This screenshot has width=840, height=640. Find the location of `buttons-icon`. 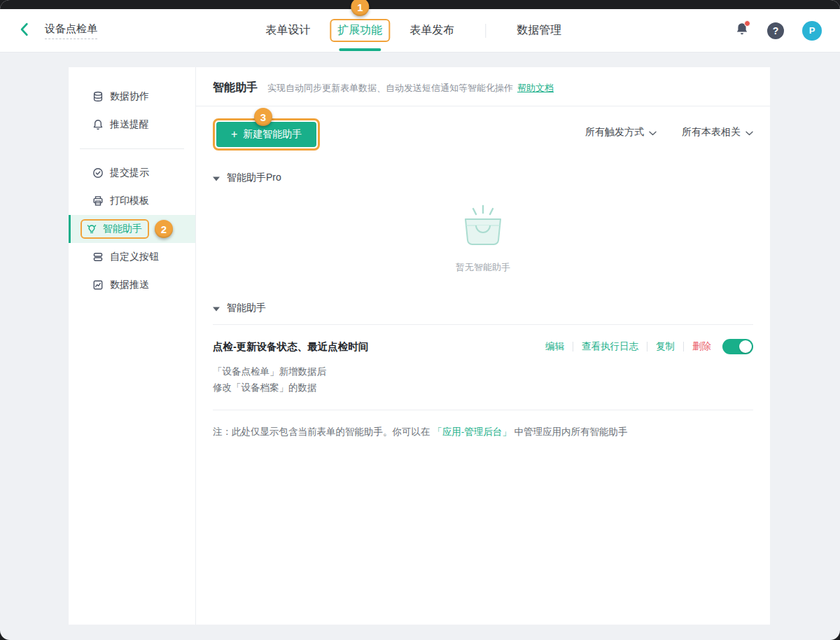

buttons-icon is located at coordinates (98, 257).